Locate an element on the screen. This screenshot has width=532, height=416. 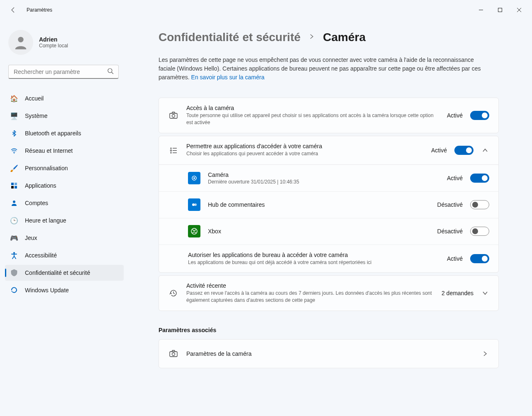
desktop-apps-toggle is located at coordinates (480, 259).